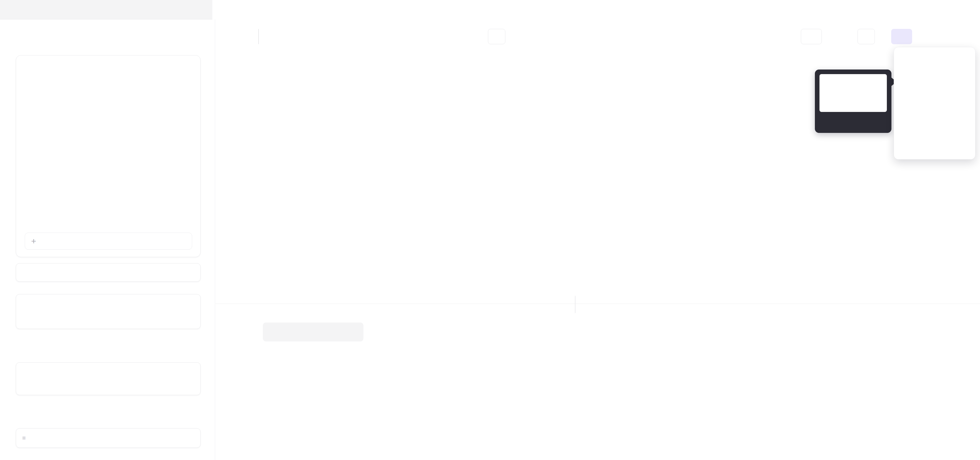 This screenshot has height=460, width=980. What do you see at coordinates (106, 10) in the screenshot?
I see `report-tabbar` at bounding box center [106, 10].